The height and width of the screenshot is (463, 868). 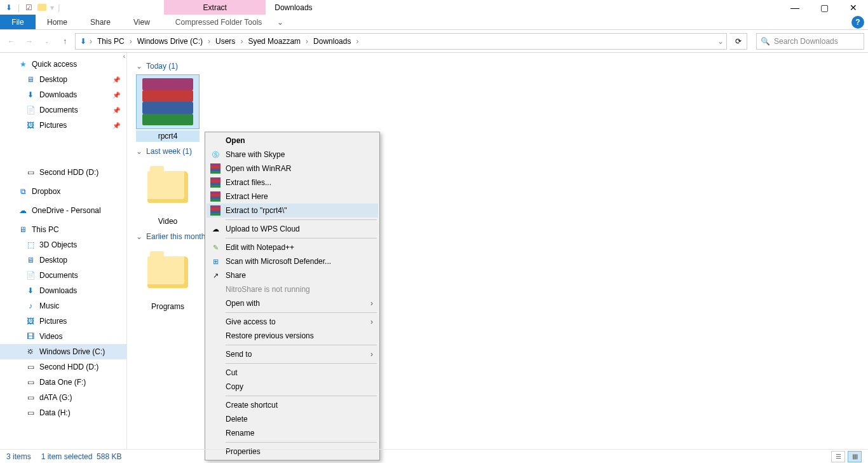 What do you see at coordinates (64, 64) in the screenshot?
I see `sidebar-quick-access: ★Quick access` at bounding box center [64, 64].